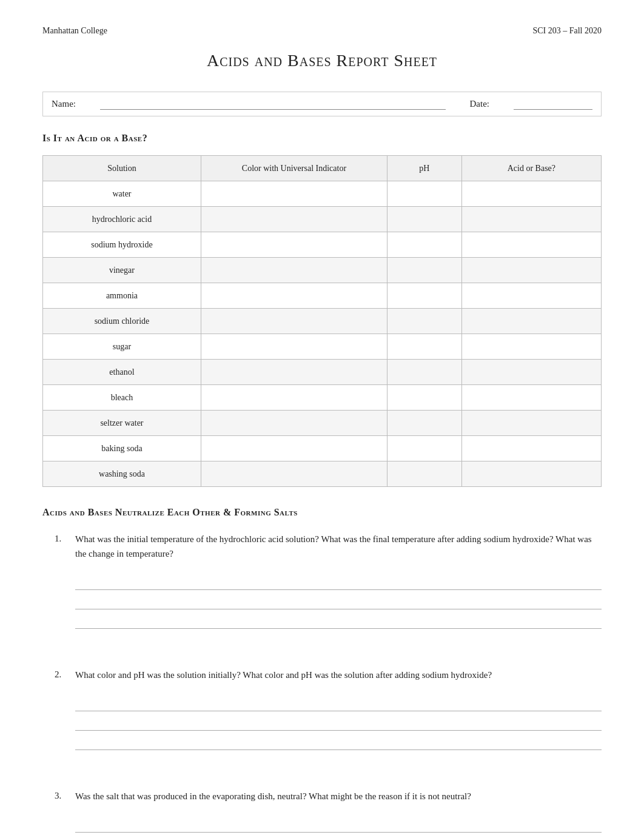 The width and height of the screenshot is (644, 835). Describe the element at coordinates (322, 30) in the screenshot. I see `page-header: Manhattan College SCI 203 – Fall 2020` at that location.